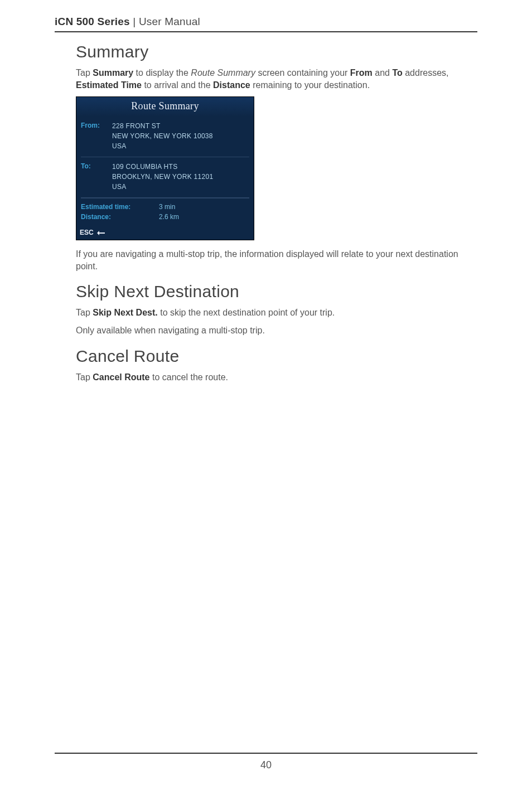 The width and height of the screenshot is (532, 790). What do you see at coordinates (361, 72) in the screenshot?
I see `bold-from: From` at bounding box center [361, 72].